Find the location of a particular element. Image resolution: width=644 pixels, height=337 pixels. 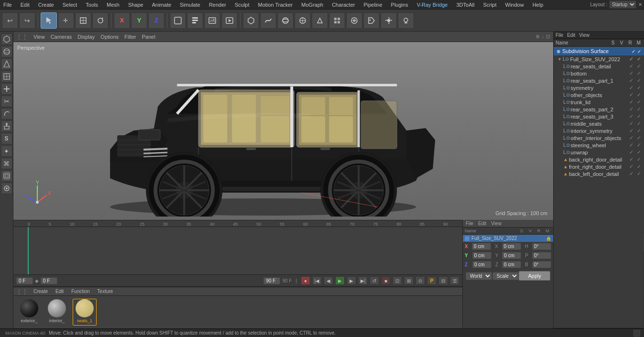

menu-create: Create is located at coordinates (46, 5).